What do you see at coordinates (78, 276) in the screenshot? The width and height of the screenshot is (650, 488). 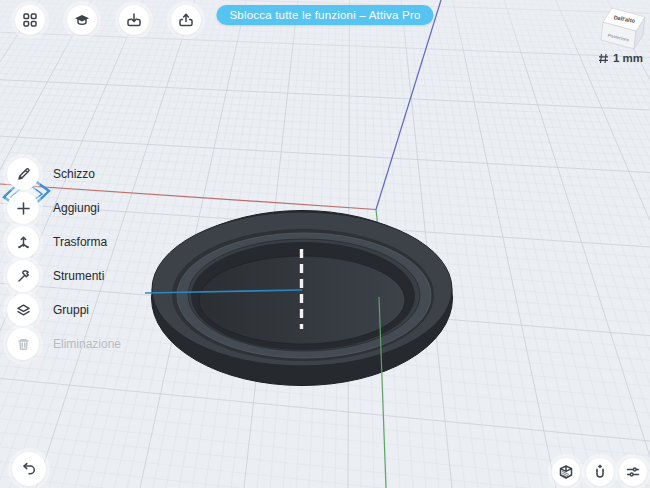 I see `sidebar-item-label: Strumenti` at bounding box center [78, 276].